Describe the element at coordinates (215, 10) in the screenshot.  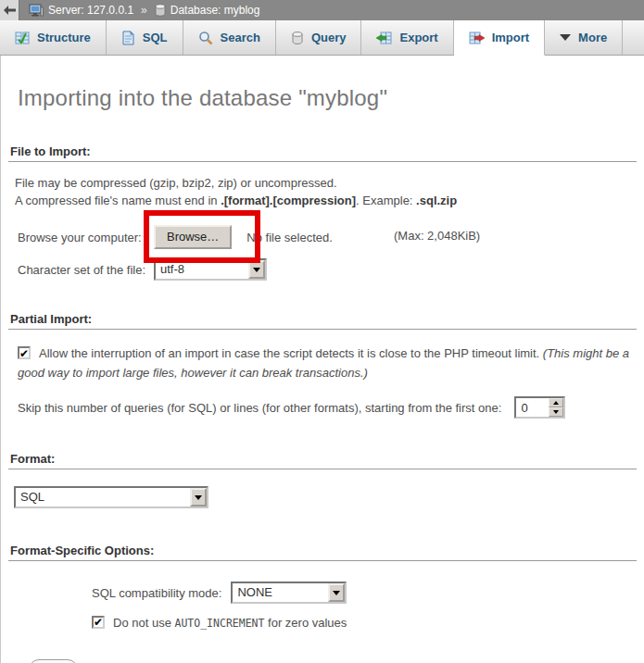
I see `breadcrumb-database-link: Database: myblog` at that location.